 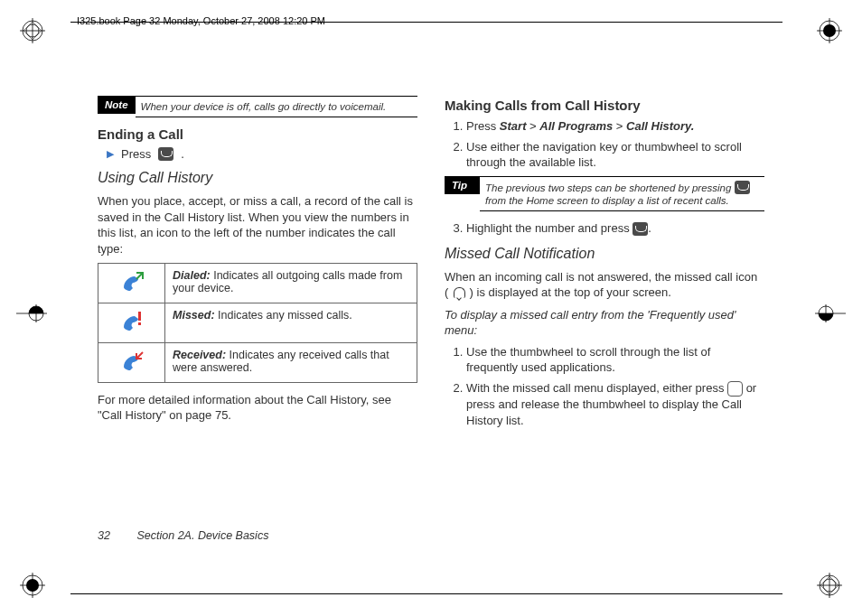 What do you see at coordinates (615, 229) in the screenshot?
I see `list-item: Highlight the number and press .` at bounding box center [615, 229].